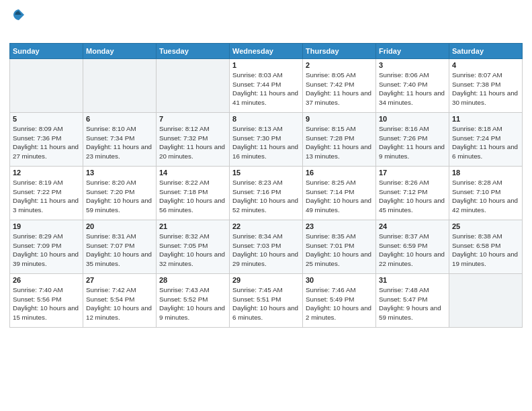 Image resolution: width=532 pixels, height=411 pixels. Describe the element at coordinates (266, 89) in the screenshot. I see `day-detail: Sunrise: 8:03 AM Sunset: 7:44 PM Dayligh…` at that location.